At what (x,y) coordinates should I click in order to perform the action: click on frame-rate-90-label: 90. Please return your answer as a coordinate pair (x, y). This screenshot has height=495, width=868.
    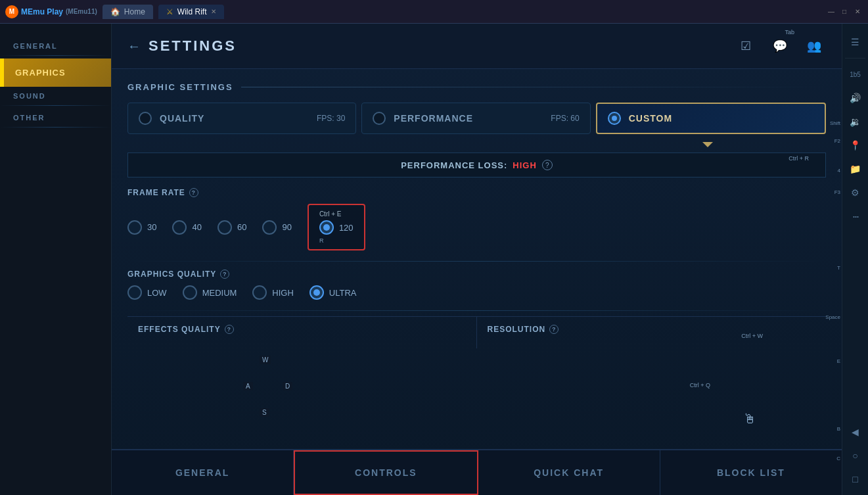
    Looking at the image, I should click on (286, 227).